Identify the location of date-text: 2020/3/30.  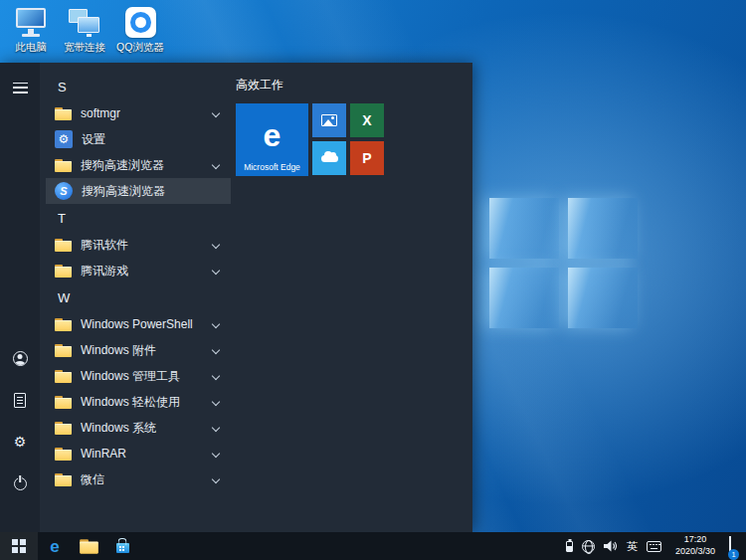
(695, 552).